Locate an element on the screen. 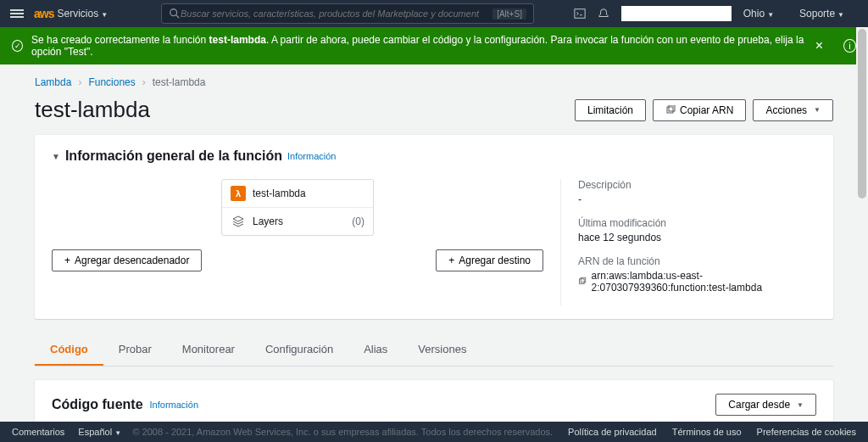 The height and width of the screenshot is (442, 868). vertical-scrollbar is located at coordinates (862, 224).